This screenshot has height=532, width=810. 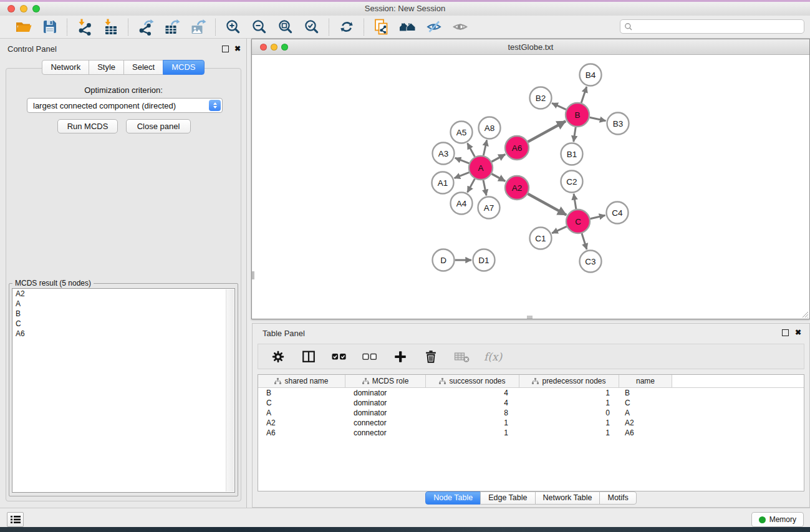 I want to click on graph-edge-A-A8, so click(x=485, y=148).